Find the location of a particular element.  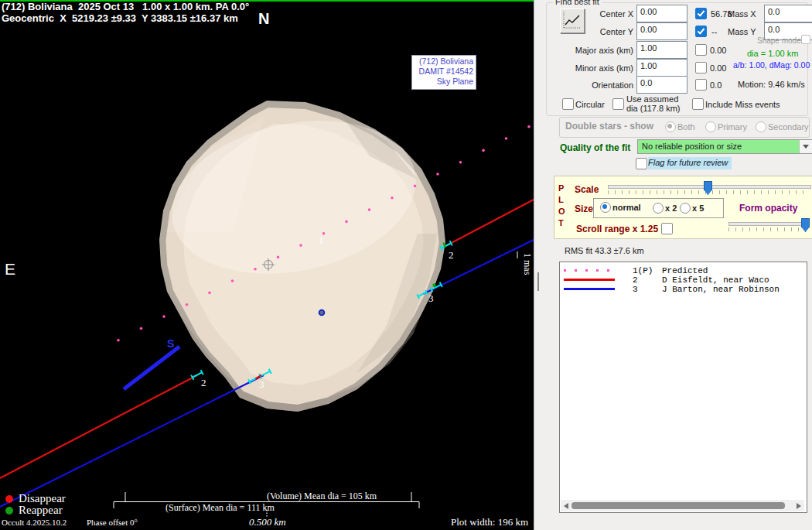

size-x2-label: x 2 is located at coordinates (671, 208).